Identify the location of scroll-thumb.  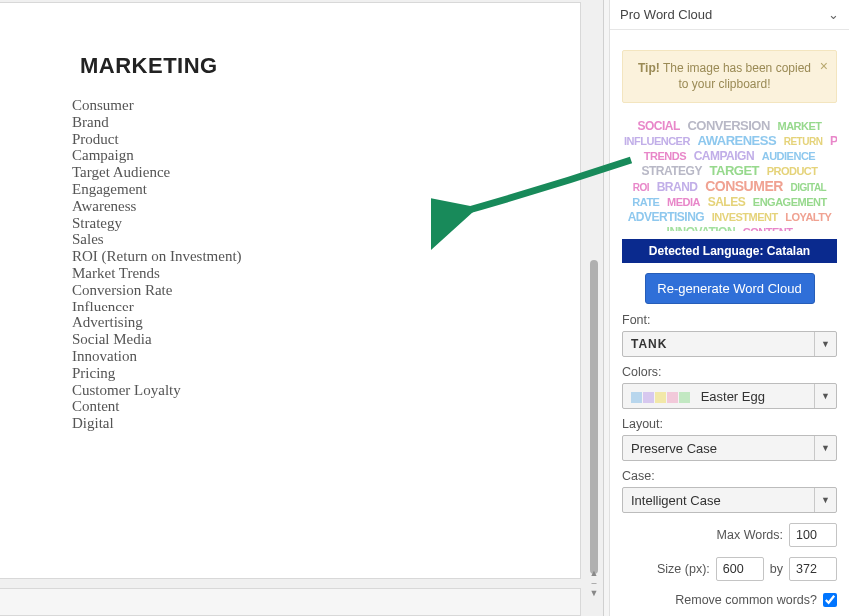
(594, 417).